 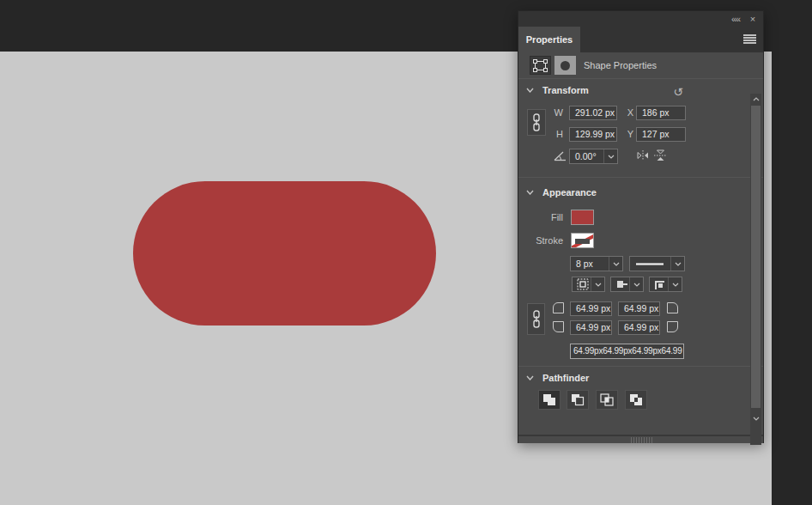 I want to click on stroke-style-combo, so click(x=657, y=264).